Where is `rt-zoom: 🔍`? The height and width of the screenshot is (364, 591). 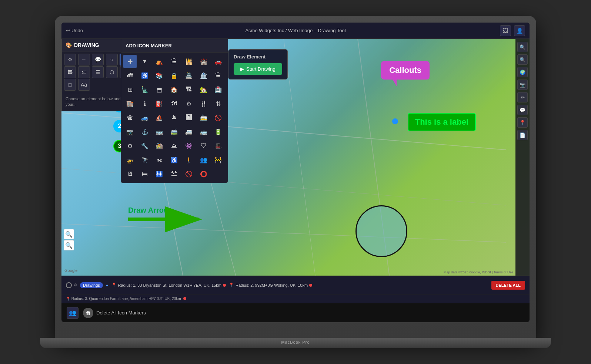 rt-zoom: 🔍 is located at coordinates (522, 60).